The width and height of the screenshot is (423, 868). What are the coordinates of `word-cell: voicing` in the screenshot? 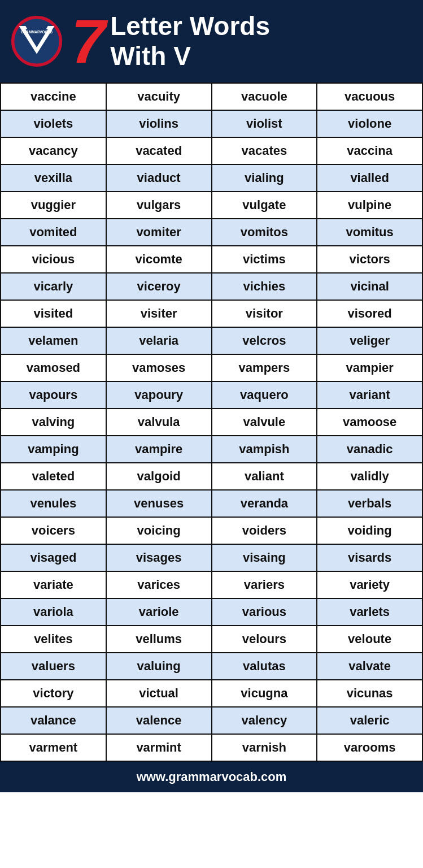 It's located at (159, 531).